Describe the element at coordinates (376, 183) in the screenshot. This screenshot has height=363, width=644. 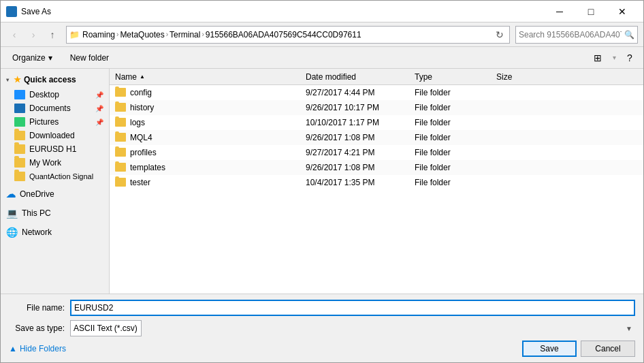
I see `table-row: tester 10/4/2017 1:35 PM File folder` at that location.